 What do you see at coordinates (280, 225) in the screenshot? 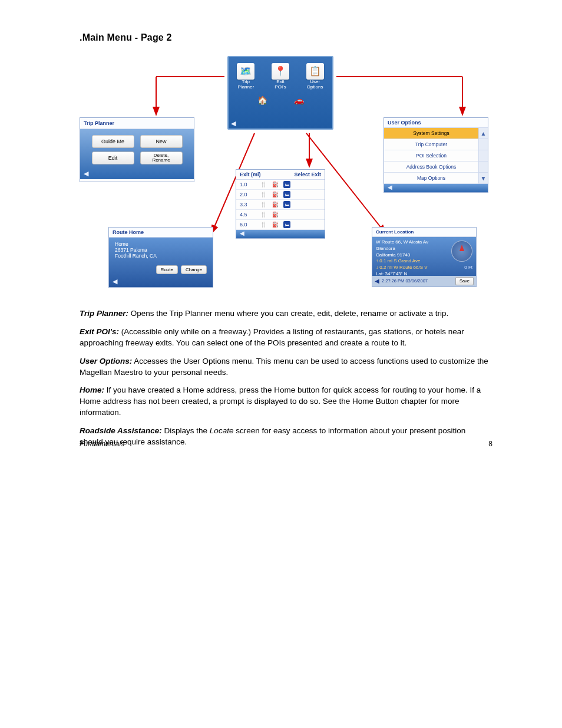
I see `exit-row: 6.0🍴⛽🛏` at bounding box center [280, 225].